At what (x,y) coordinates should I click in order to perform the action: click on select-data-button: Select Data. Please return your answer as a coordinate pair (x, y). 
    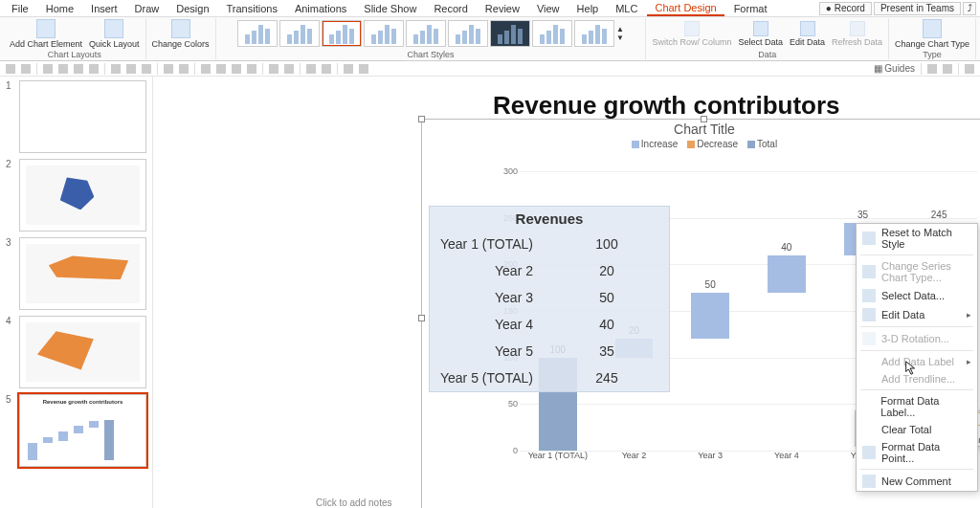
    Looking at the image, I should click on (762, 34).